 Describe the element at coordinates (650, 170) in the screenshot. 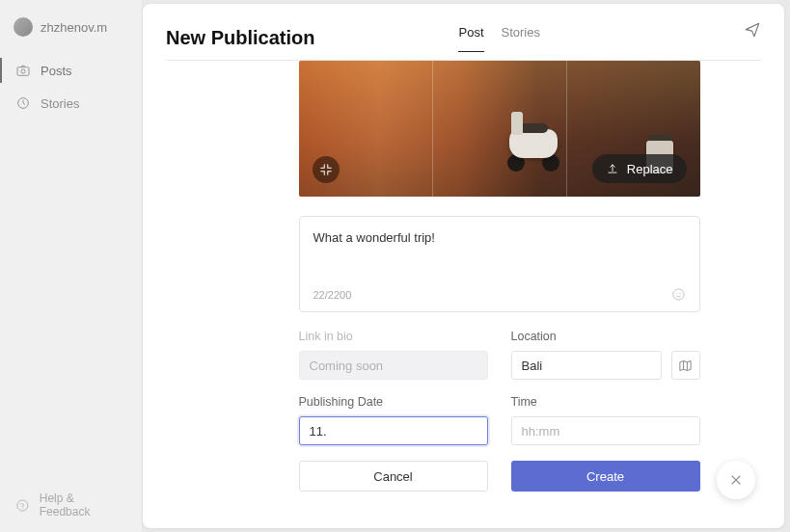

I see `replace-label: Replace` at that location.